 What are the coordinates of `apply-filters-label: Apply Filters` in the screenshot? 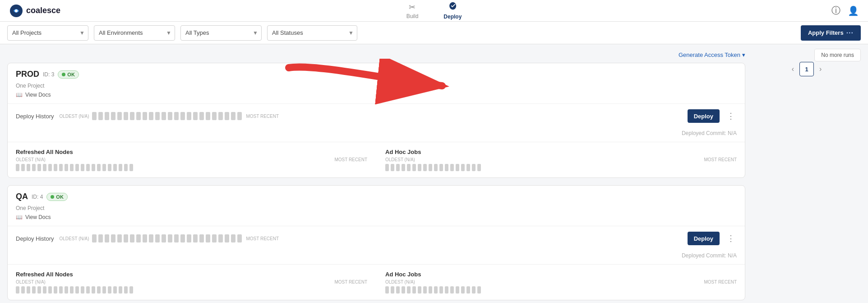 It's located at (826, 33).